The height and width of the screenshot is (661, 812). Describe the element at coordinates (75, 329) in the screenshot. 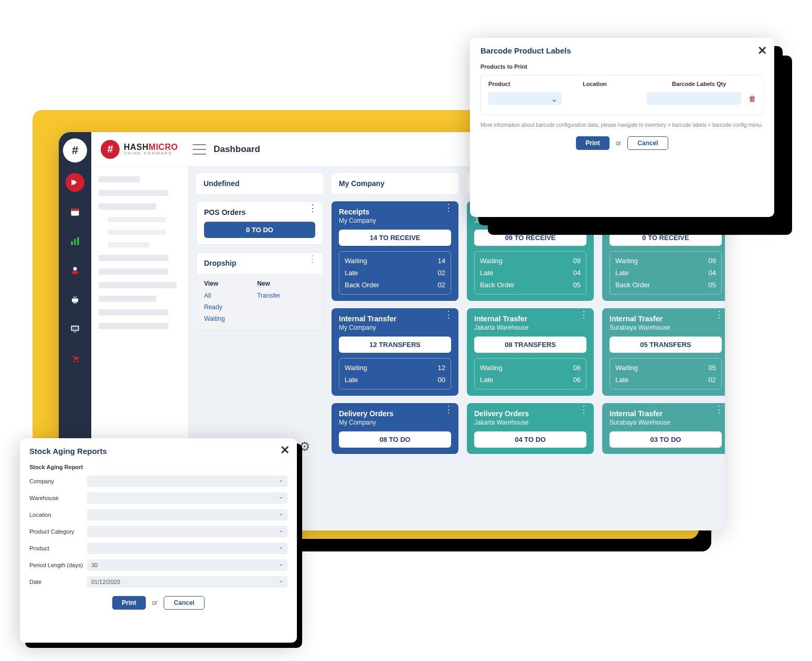

I see `monitor-icon` at that location.